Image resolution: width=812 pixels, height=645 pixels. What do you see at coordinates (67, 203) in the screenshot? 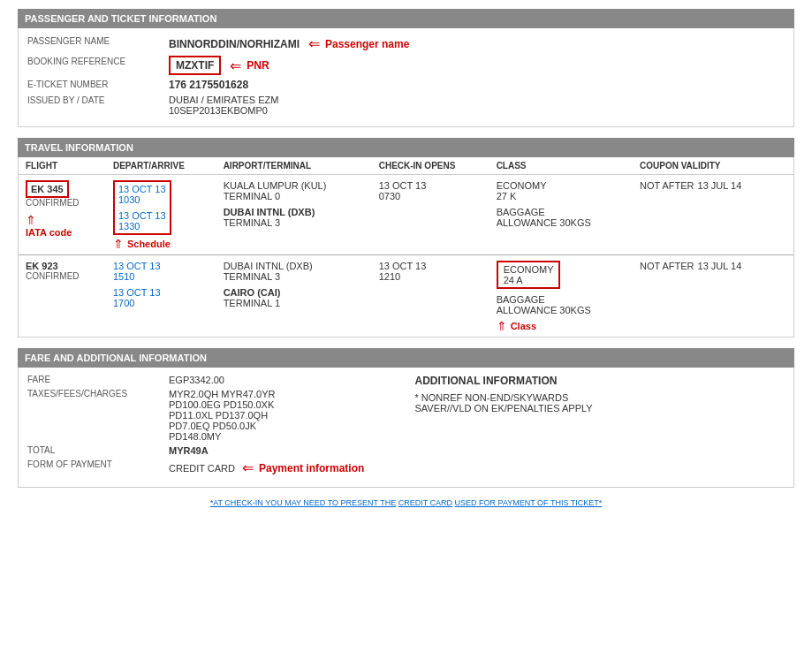
I see `flight1-status: CONFIRMED` at bounding box center [67, 203].